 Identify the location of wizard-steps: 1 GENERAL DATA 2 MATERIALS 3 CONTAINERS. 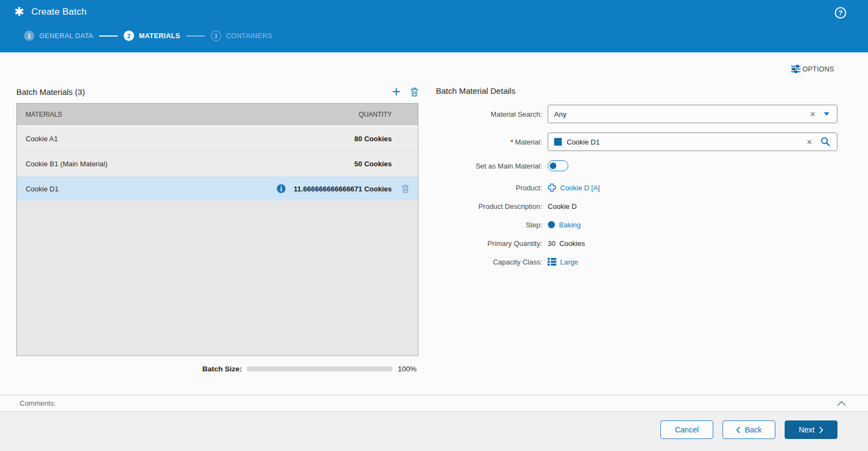
(446, 36).